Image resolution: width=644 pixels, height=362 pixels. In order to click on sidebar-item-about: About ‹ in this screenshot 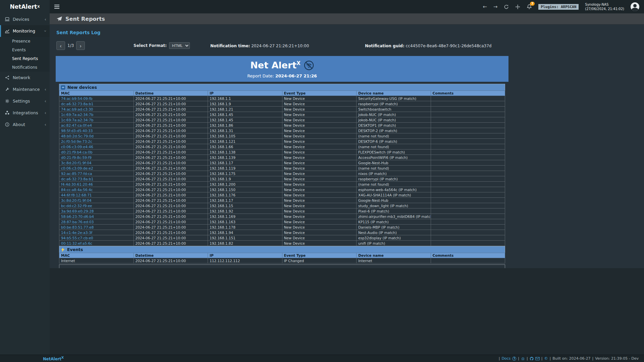, I will do `click(25, 125)`.